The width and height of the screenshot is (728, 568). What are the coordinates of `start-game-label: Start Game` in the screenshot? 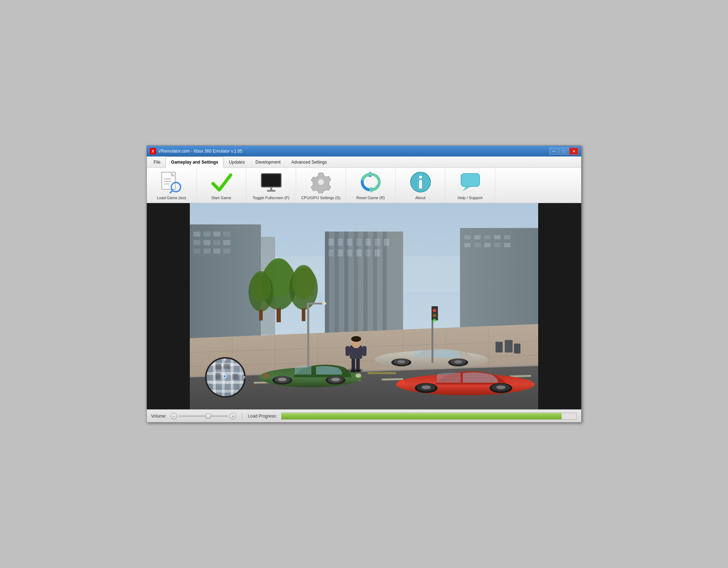 It's located at (221, 198).